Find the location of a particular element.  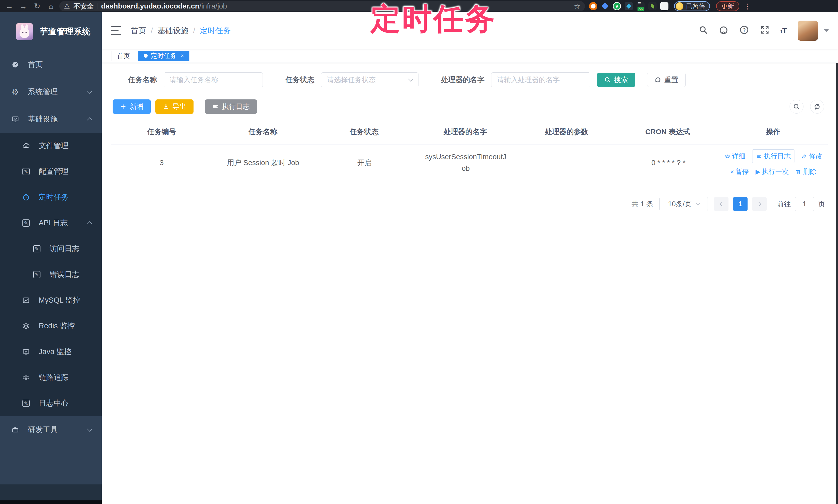

browser-back-icon: ← is located at coordinates (10, 6).